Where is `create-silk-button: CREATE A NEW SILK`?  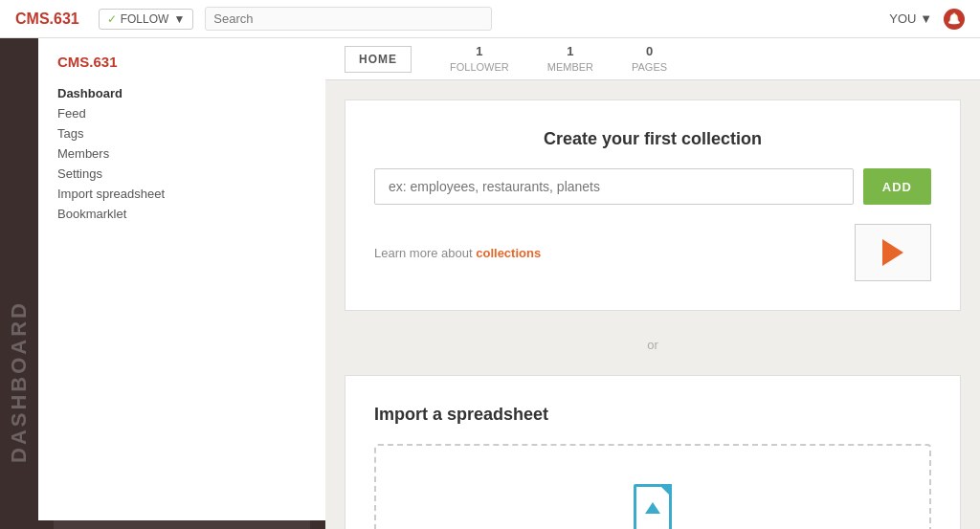 create-silk-button: CREATE A NEW SILK is located at coordinates (182, 524).